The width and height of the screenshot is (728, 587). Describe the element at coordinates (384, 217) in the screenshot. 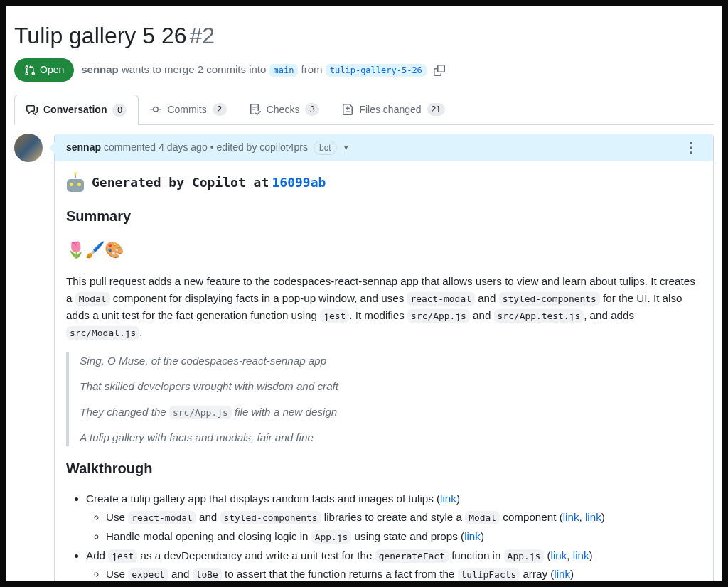

I see `summary-heading: Summary` at that location.